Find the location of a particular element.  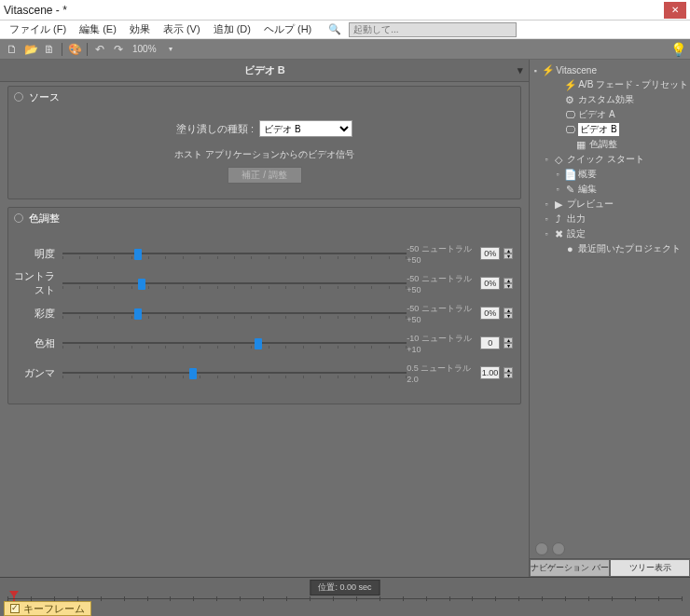

nav-back-icon is located at coordinates (542, 549).